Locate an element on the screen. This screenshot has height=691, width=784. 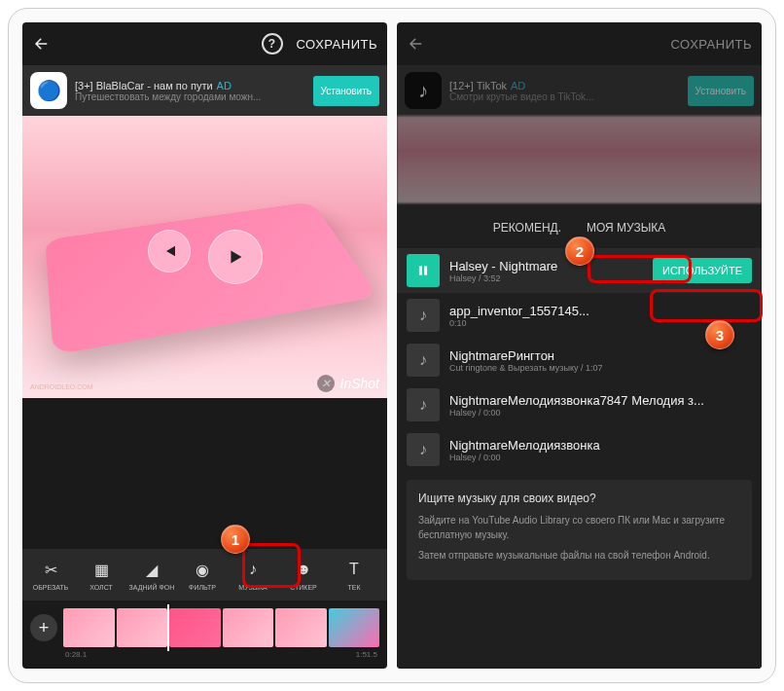
play-button is located at coordinates (235, 257).